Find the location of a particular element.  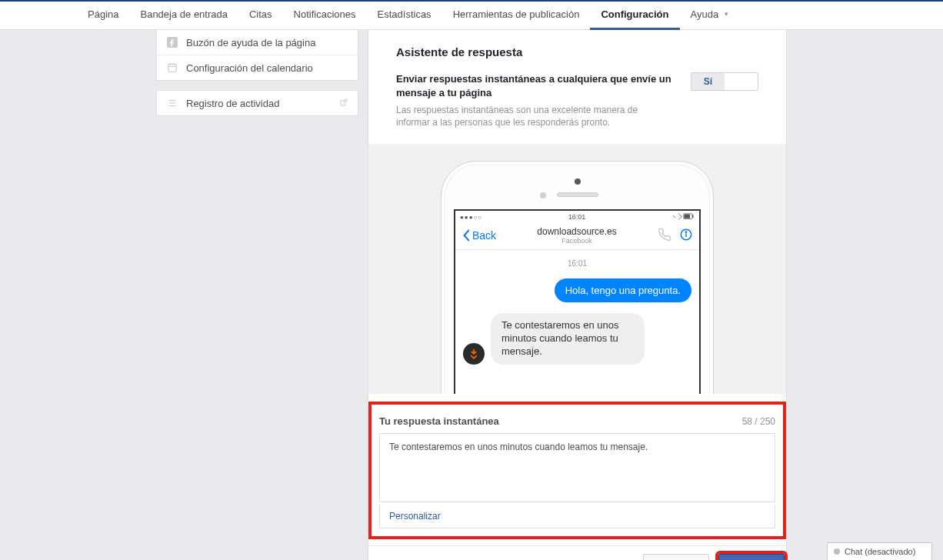

nav-label: Bandeja de entrada is located at coordinates (183, 14).